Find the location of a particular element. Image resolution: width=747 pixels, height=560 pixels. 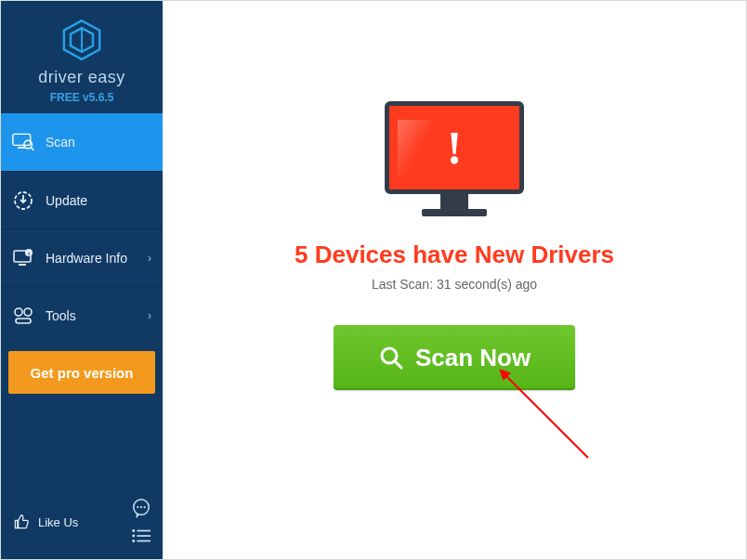

tools-icon is located at coordinates (23, 316).